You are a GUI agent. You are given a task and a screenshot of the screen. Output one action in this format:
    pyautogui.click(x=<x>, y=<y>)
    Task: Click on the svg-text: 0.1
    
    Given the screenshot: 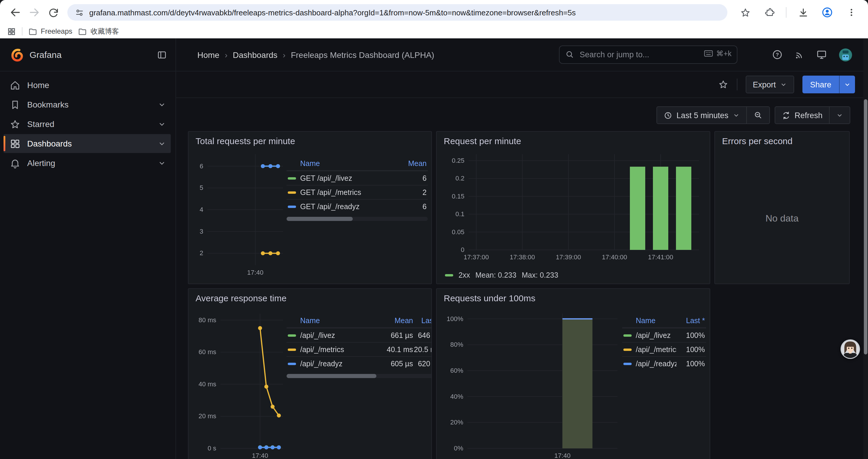 What is the action you would take?
    pyautogui.click(x=460, y=214)
    